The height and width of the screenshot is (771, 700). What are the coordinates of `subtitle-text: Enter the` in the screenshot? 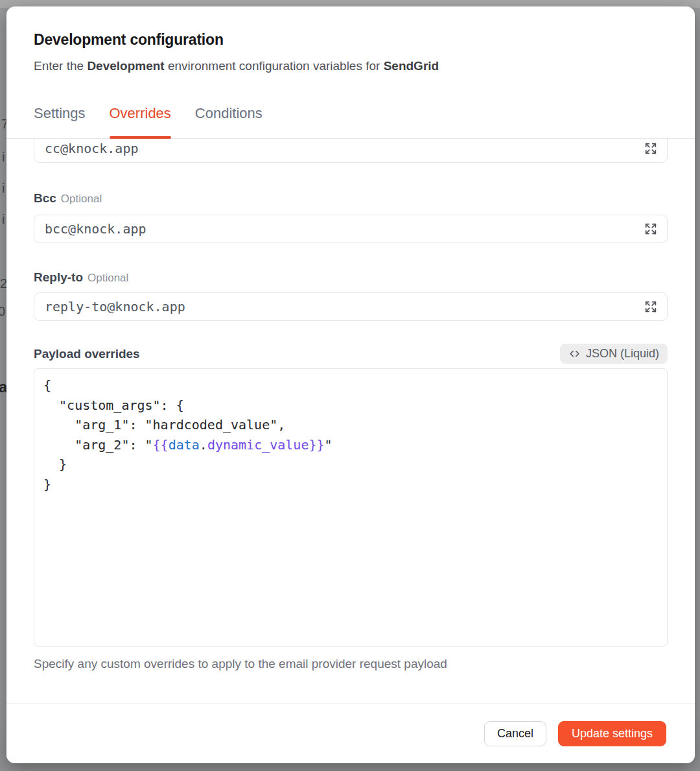 It's located at (60, 66).